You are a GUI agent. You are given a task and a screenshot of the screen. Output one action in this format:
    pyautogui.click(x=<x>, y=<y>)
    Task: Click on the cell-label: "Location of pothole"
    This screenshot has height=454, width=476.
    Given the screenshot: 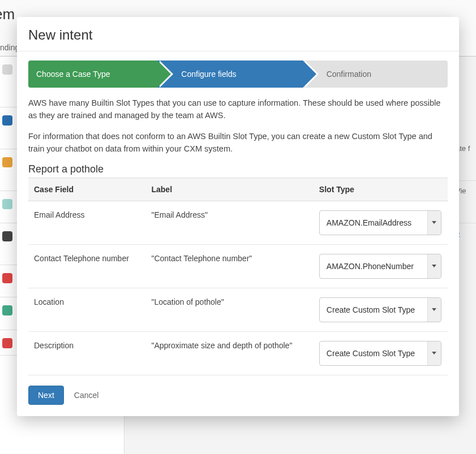 What is the action you would take?
    pyautogui.click(x=229, y=310)
    